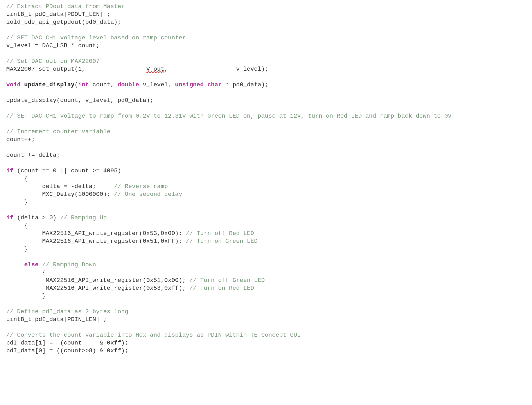 The height and width of the screenshot is (405, 532). Describe the element at coordinates (98, 288) in the screenshot. I see `code-line: MAX22516_API_write_register(0x53,0xff);` at that location.